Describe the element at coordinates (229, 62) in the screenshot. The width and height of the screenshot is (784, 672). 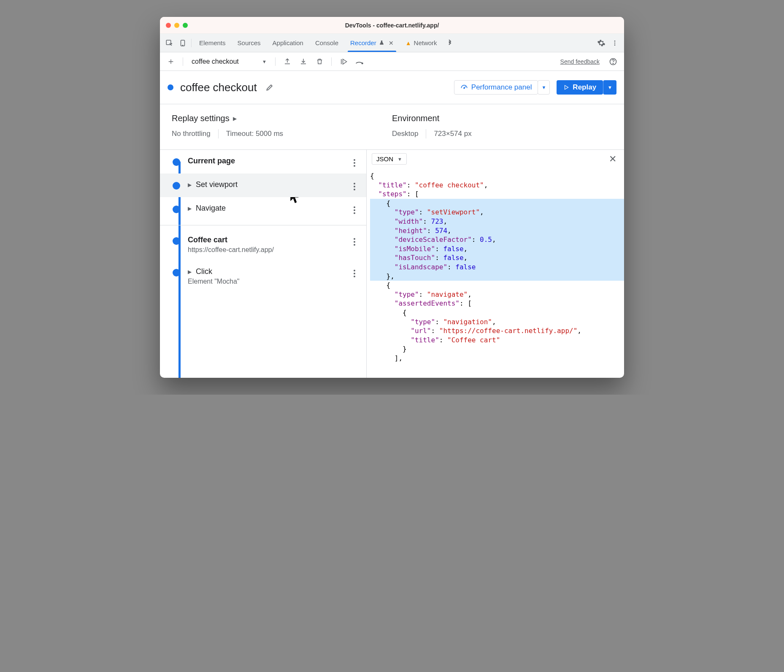
I see `recording-selector: coffee checkout ▼` at that location.